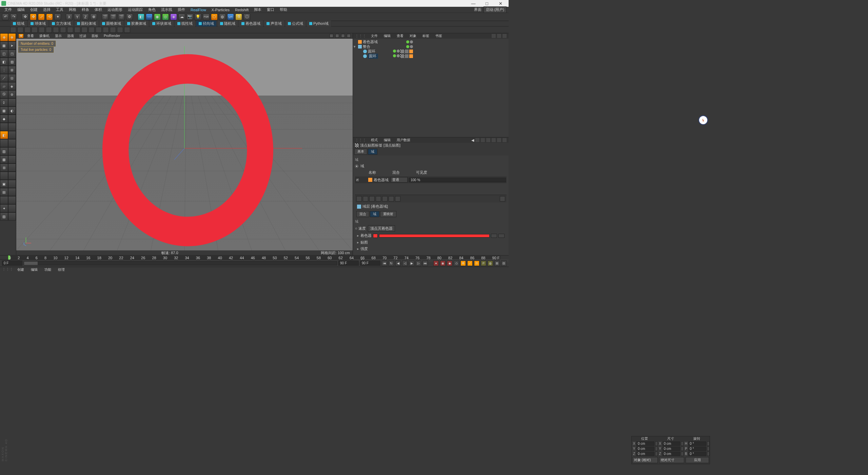 This screenshot has width=868, height=475. Describe the element at coordinates (332, 36) in the screenshot. I see `vp-nav1-icon` at that location.